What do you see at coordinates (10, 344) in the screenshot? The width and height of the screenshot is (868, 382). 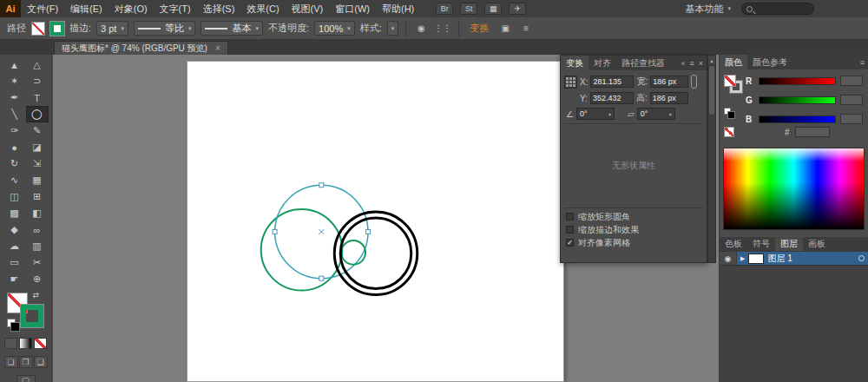 I see `color-button` at bounding box center [10, 344].